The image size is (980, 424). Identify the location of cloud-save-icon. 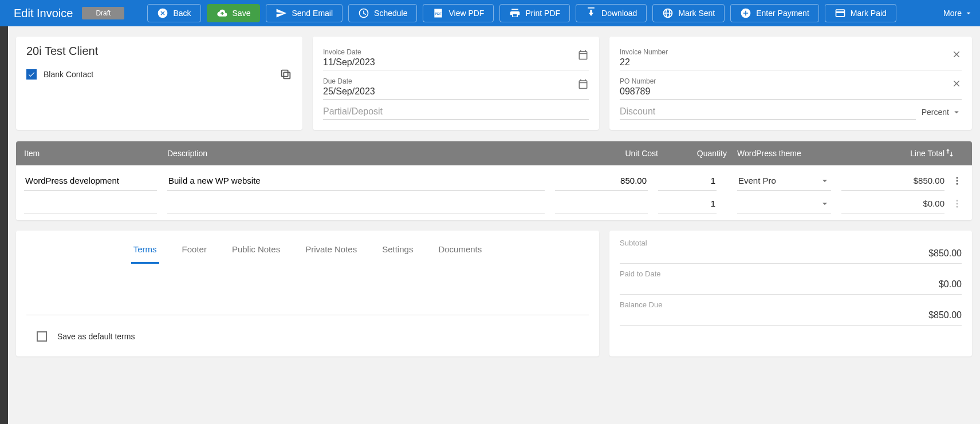
(222, 13).